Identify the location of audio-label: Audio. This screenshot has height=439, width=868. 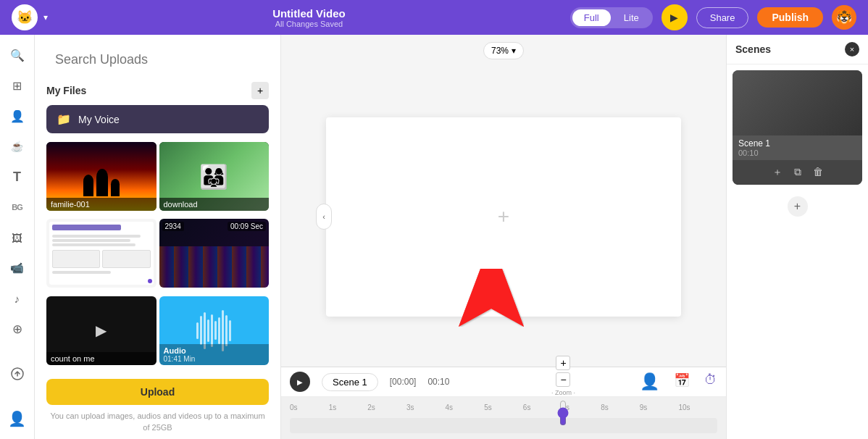
(214, 351).